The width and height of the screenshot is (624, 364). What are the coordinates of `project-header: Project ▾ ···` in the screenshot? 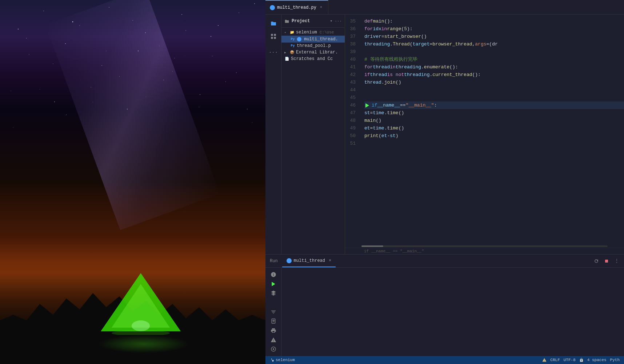 It's located at (313, 21).